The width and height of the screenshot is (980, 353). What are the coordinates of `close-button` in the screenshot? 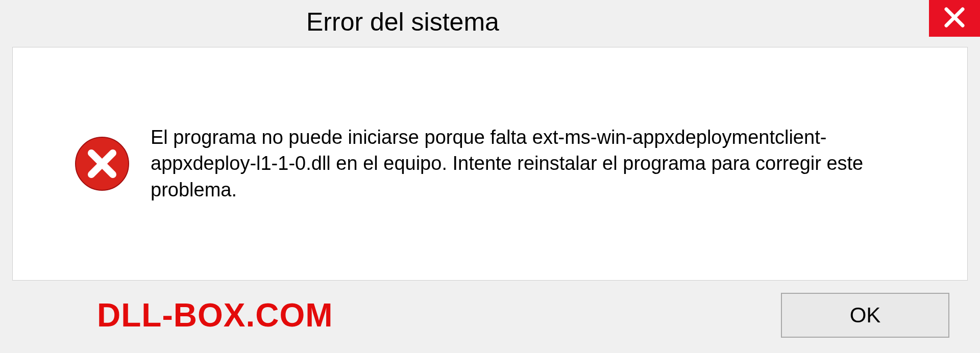 It's located at (954, 18).